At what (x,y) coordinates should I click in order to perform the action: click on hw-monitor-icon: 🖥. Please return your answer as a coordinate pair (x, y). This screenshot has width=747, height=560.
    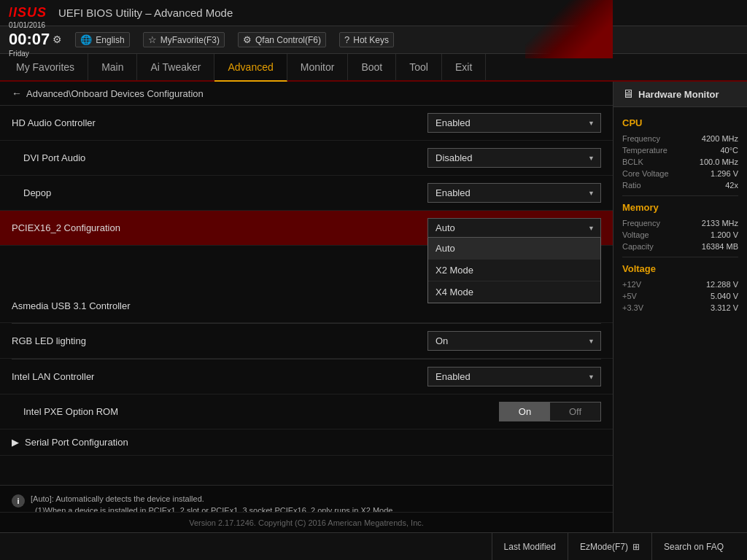
    Looking at the image, I should click on (628, 94).